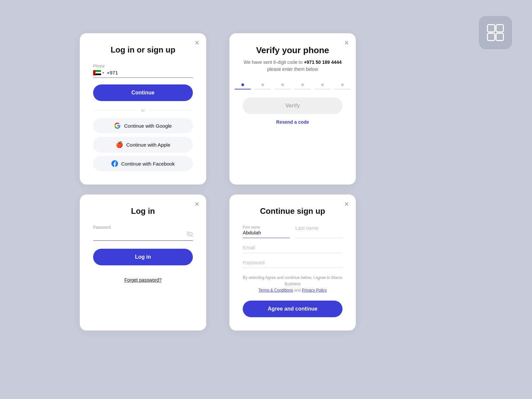 The image size is (532, 399). I want to click on password-label: Password, so click(143, 227).